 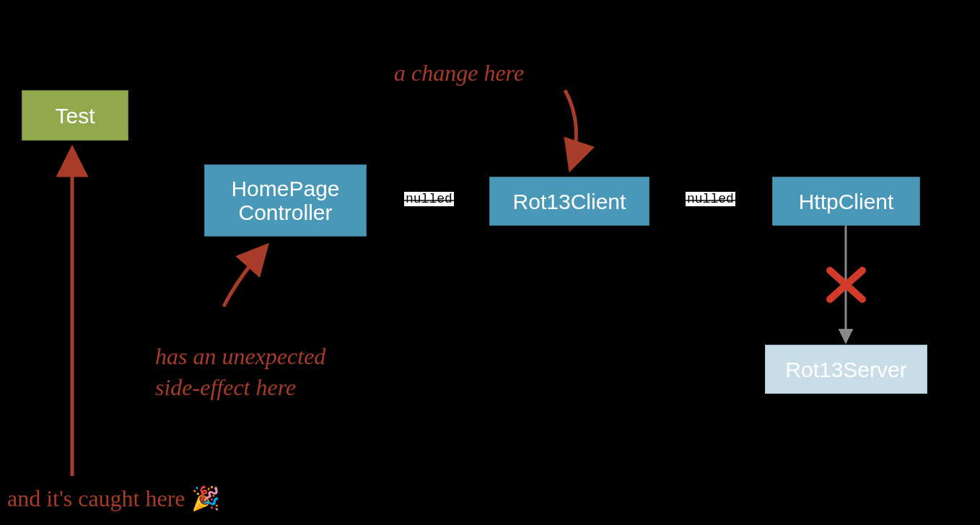 What do you see at coordinates (710, 199) in the screenshot?
I see `edge-label-client-to-http: nulled` at bounding box center [710, 199].